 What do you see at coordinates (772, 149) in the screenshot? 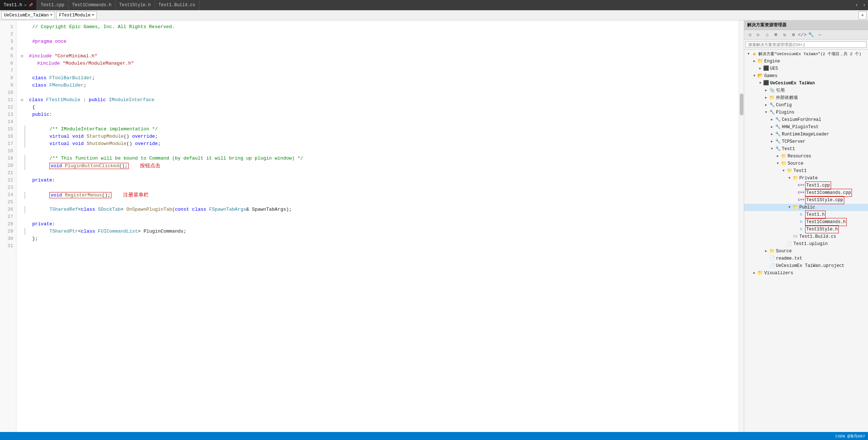
I see `toggle-test1plugin: ▼` at bounding box center [772, 149].